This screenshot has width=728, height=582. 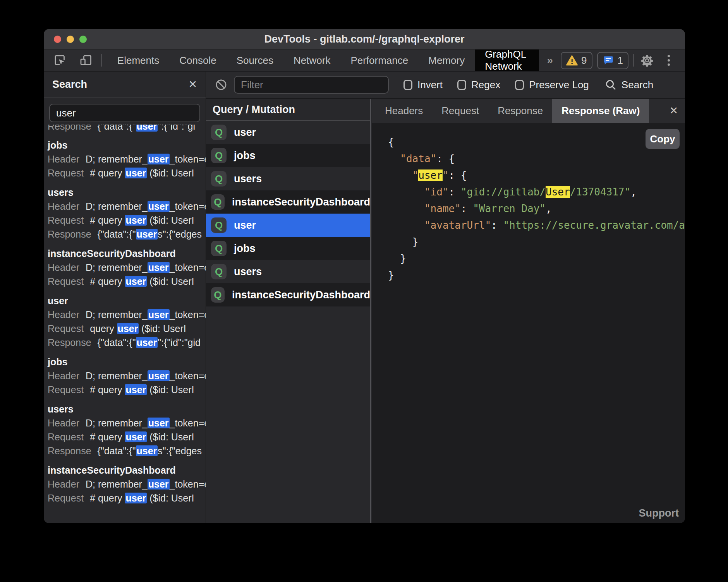 I want to click on more-tabs-button: », so click(x=550, y=60).